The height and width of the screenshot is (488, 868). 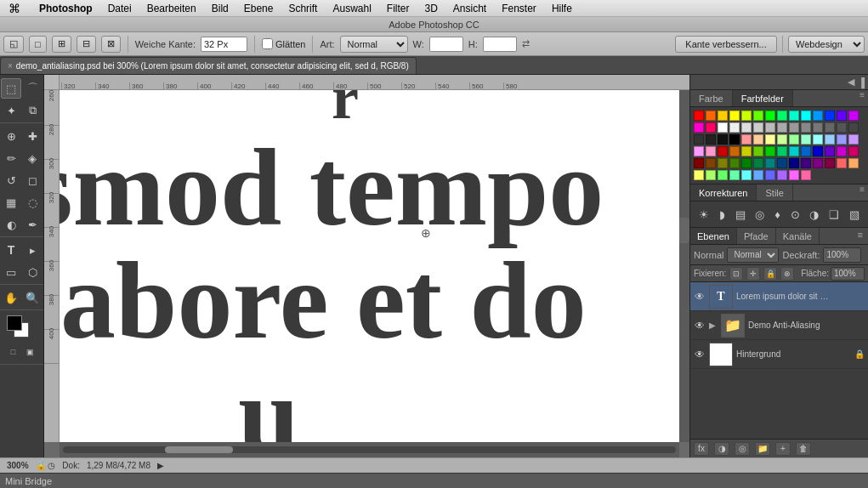 What do you see at coordinates (740, 214) in the screenshot?
I see `adj-icon-levels: ▤` at bounding box center [740, 214].